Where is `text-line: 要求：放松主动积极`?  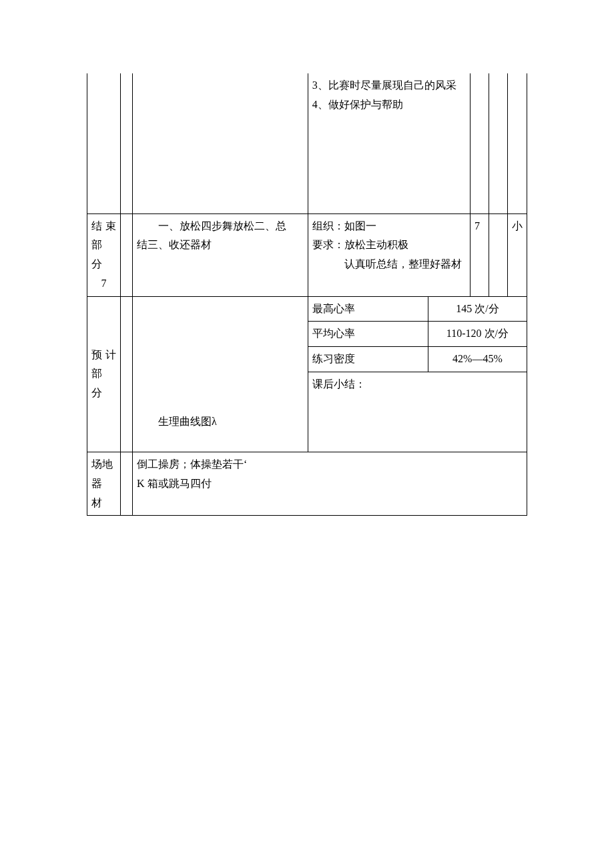 text-line: 要求：放松主动积极 is located at coordinates (389, 246).